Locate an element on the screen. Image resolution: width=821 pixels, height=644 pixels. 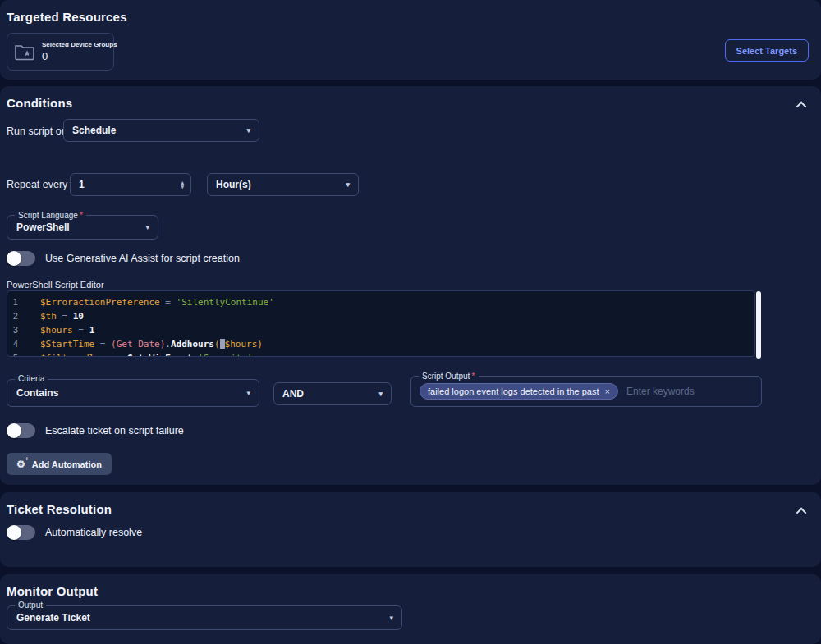
script-language-select: Script Language* PowerShell ▾ is located at coordinates (82, 227).